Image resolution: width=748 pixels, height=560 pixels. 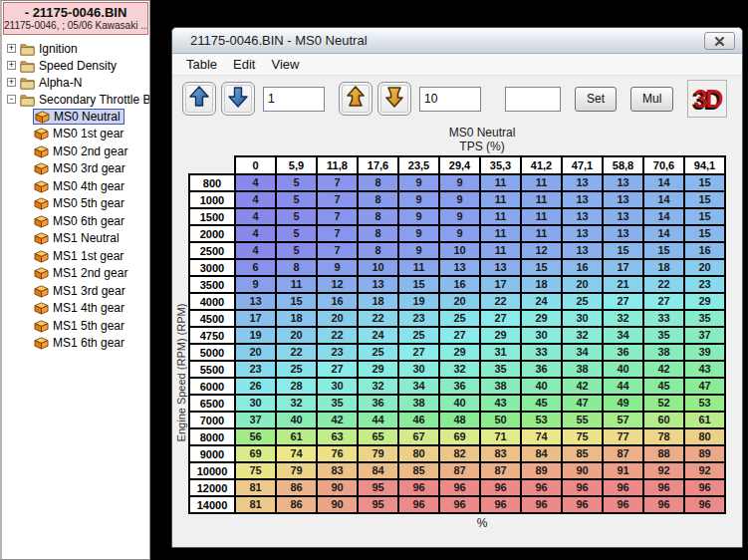 What do you see at coordinates (705, 335) in the screenshot?
I see `grid-cell: 37` at bounding box center [705, 335].